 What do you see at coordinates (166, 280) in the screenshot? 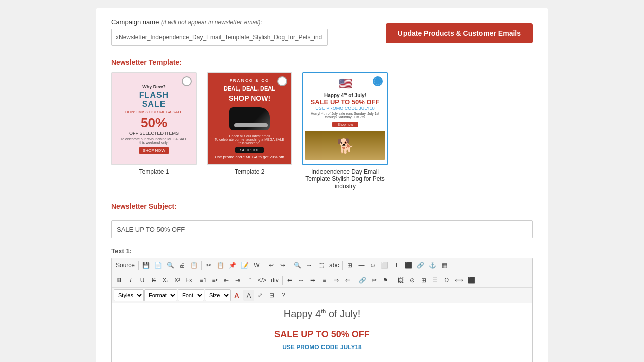
I see `subscript-button: X₂` at bounding box center [166, 280].